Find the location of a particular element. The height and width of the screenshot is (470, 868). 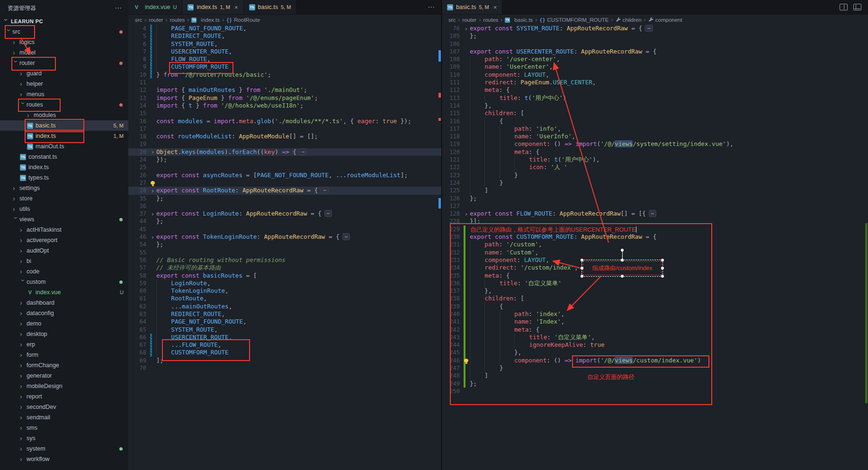

editor-more-actions-icon: ⋯ is located at coordinates (431, 7).